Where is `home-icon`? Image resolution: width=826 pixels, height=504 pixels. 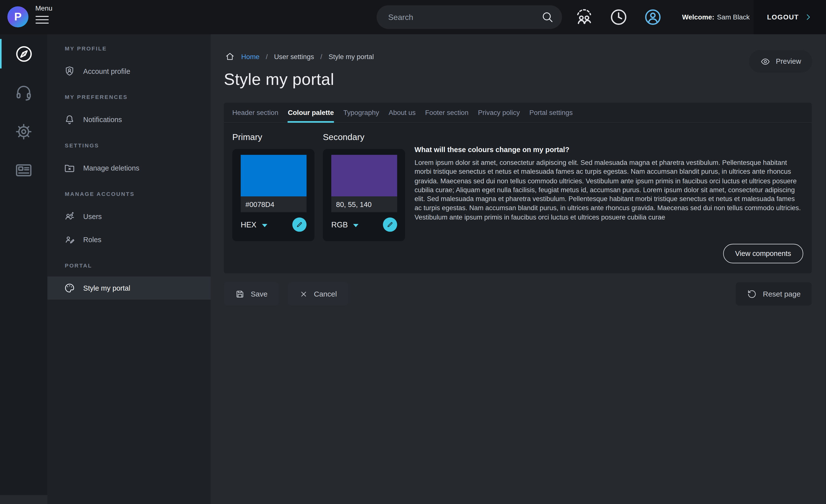
home-icon is located at coordinates (230, 56).